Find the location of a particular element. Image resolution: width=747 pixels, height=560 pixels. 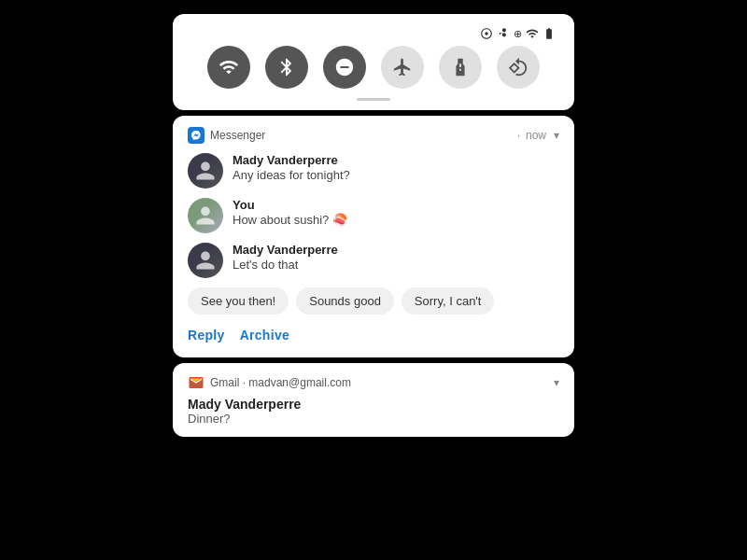

message-row-2: You How about sushi? 🍣 is located at coordinates (374, 216).